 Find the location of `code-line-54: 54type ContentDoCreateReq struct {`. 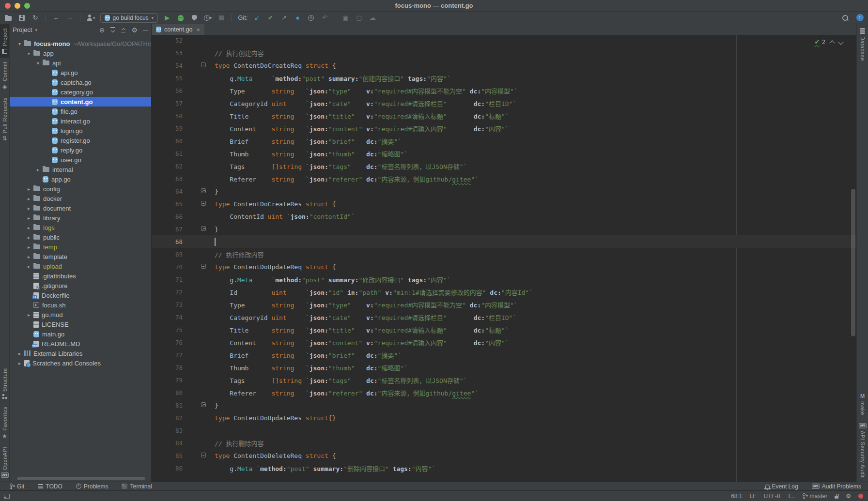

code-line-54: 54type ContentDoCreateReq struct { is located at coordinates (504, 65).